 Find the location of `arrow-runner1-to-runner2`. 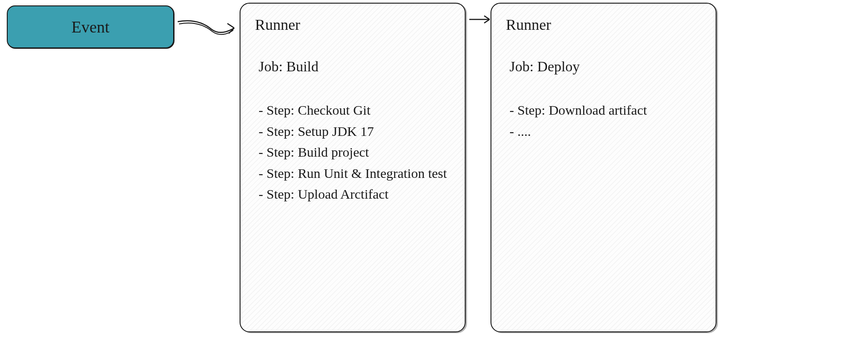

arrow-runner1-to-runner2 is located at coordinates (480, 19).